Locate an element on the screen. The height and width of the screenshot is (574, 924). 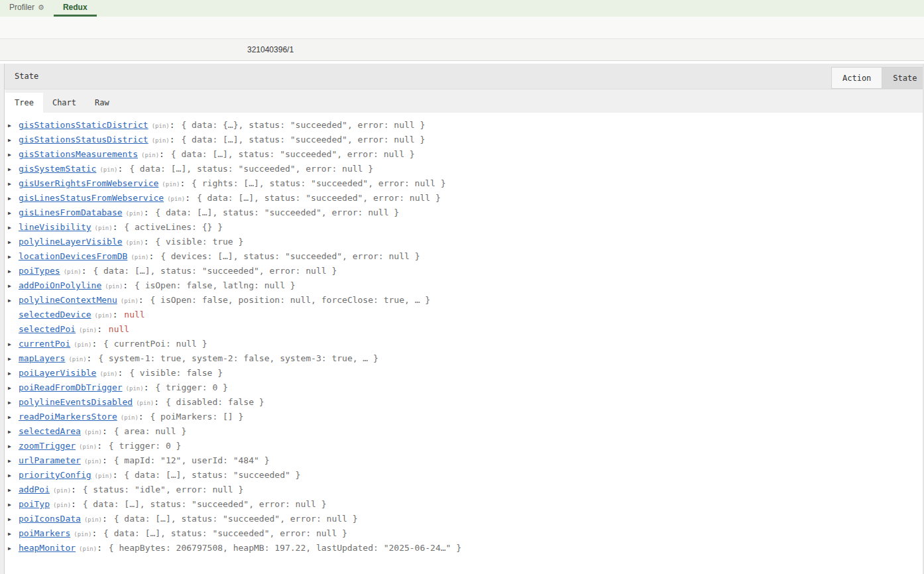
state-key: gisUserRightsFromWebservice is located at coordinates (89, 183).